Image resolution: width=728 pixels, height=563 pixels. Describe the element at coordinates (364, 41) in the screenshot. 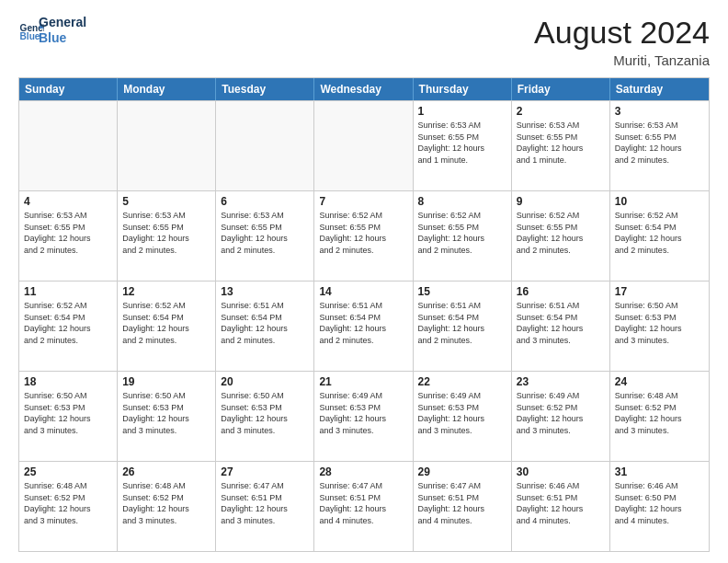

I see `header: General Blue General Blue August 2024 Mu…` at that location.